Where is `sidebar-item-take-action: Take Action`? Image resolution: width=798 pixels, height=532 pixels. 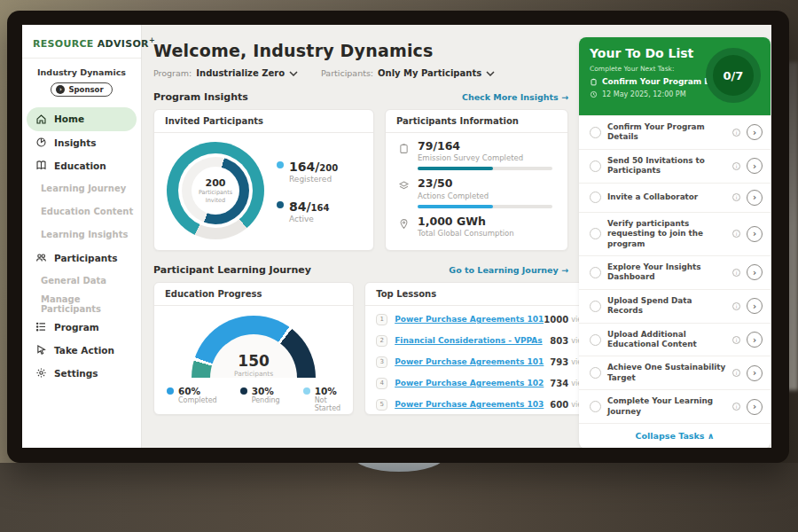 sidebar-item-take-action: Take Action is located at coordinates (82, 350).